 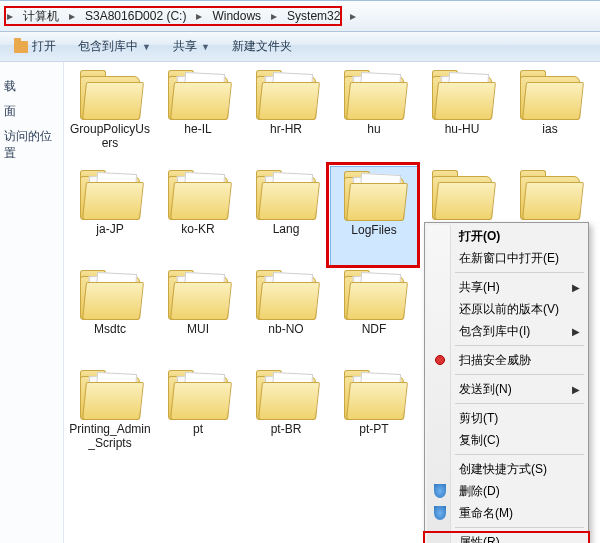 What do you see at coordinates (506, 389) in the screenshot?
I see `ctx-send-to: 发送到(N)▶` at bounding box center [506, 389].